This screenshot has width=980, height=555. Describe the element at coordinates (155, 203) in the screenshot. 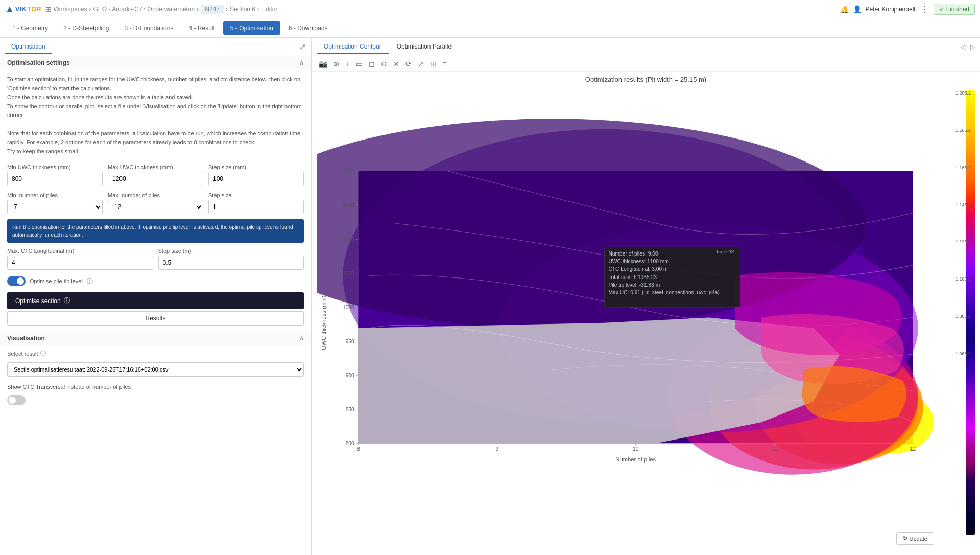

I see `piles-row: Min. number of piles 78910 Max. number o…` at that location.